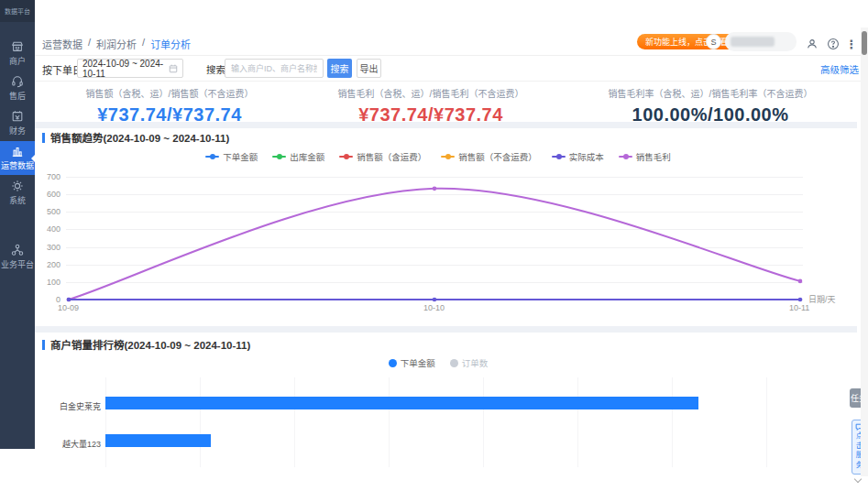  Describe the element at coordinates (116, 44) in the screenshot. I see `breadcrumb: 运营数据 / 利润分析 / 订单分析` at that location.